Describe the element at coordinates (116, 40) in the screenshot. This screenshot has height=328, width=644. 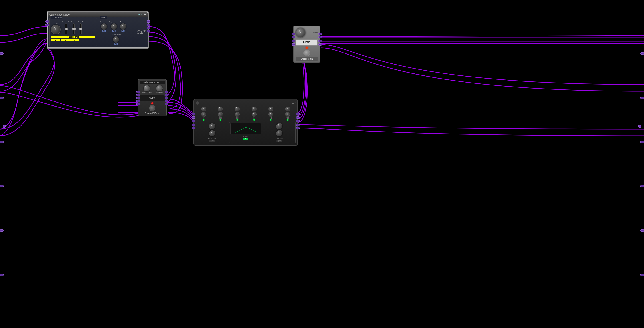
I see `stereo-width-knob` at that location.